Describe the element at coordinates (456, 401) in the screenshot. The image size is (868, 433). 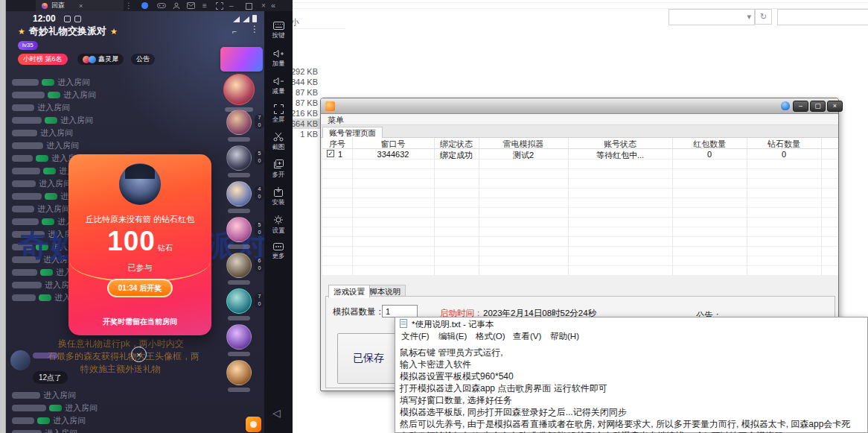
I see `notepad-text-line: 填写好窗口数量, 选择好任务` at that location.